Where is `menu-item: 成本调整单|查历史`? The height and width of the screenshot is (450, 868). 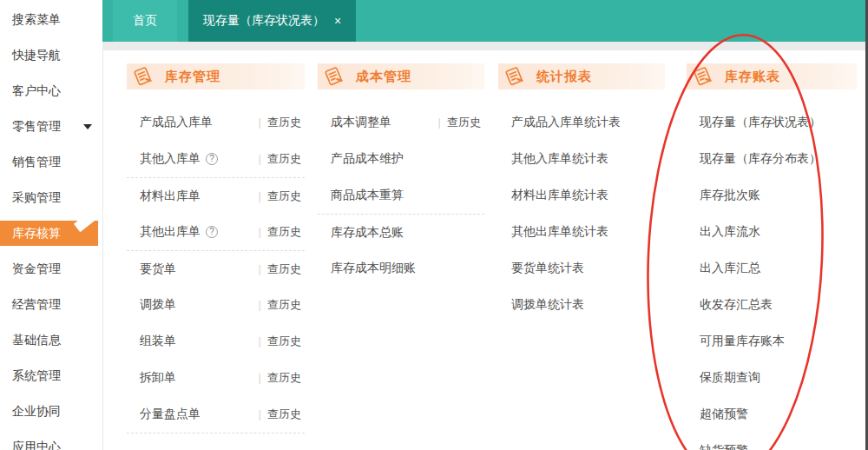 menu-item: 成本调整单|查历史 is located at coordinates (401, 122).